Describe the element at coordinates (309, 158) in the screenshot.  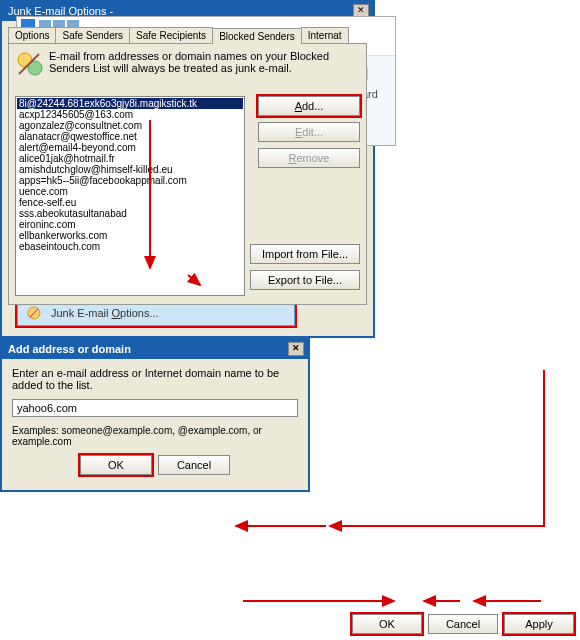
I see `remove-button: Remove` at that location.